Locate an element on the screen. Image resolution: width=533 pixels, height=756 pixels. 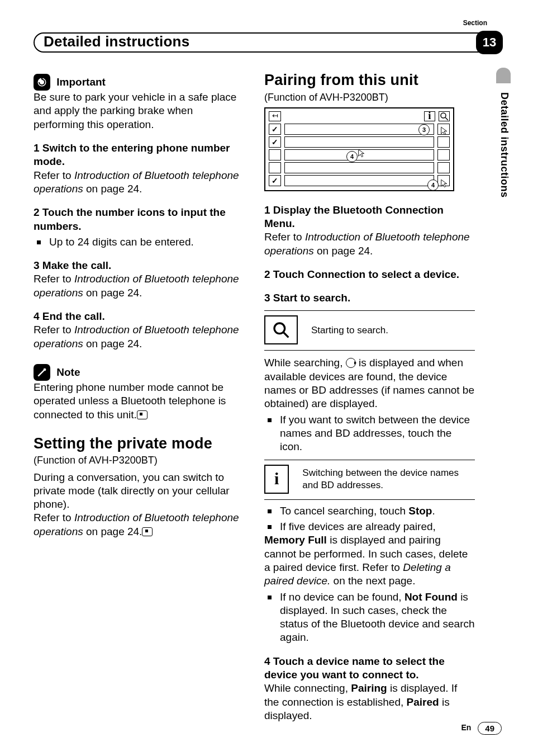
important-body: Be sure to park your vehicle in a safe p… is located at coordinates (139, 111).